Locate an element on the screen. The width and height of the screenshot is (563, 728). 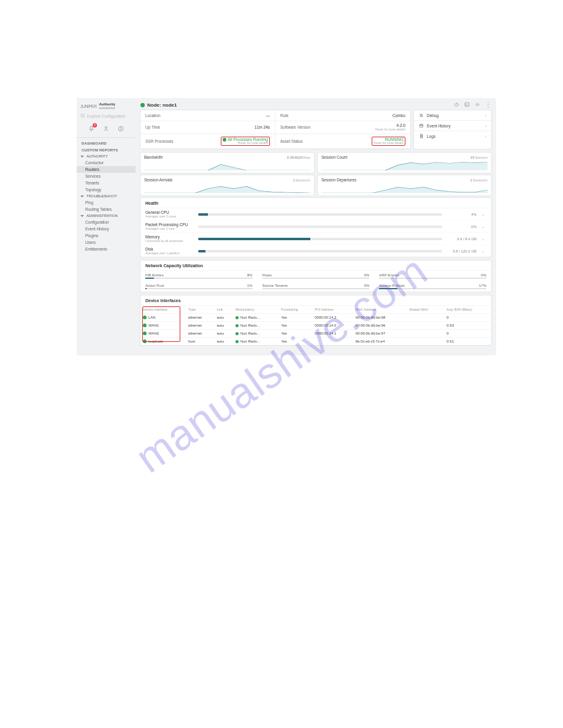
col-shared-mac: Shared MAC is located at coordinates (426, 310).